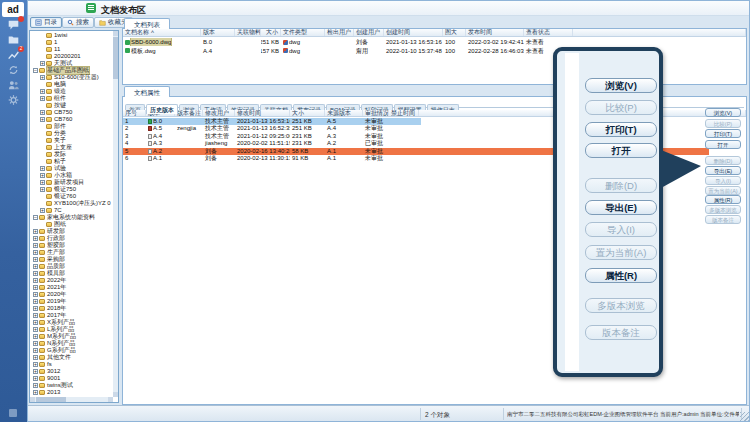  Describe the element at coordinates (46, 22) in the screenshot. I see `toolbar-tab-catalog: 目录` at that location.